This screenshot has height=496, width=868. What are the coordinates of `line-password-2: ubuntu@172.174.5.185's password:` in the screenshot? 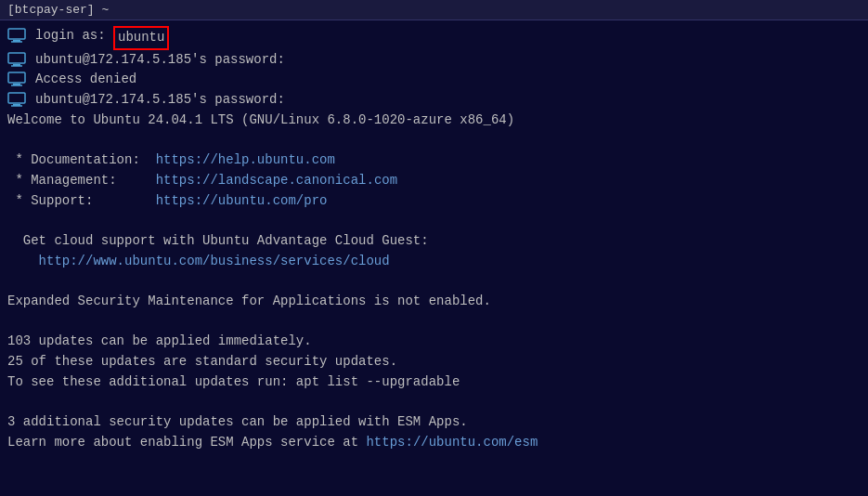 It's located at (434, 100).